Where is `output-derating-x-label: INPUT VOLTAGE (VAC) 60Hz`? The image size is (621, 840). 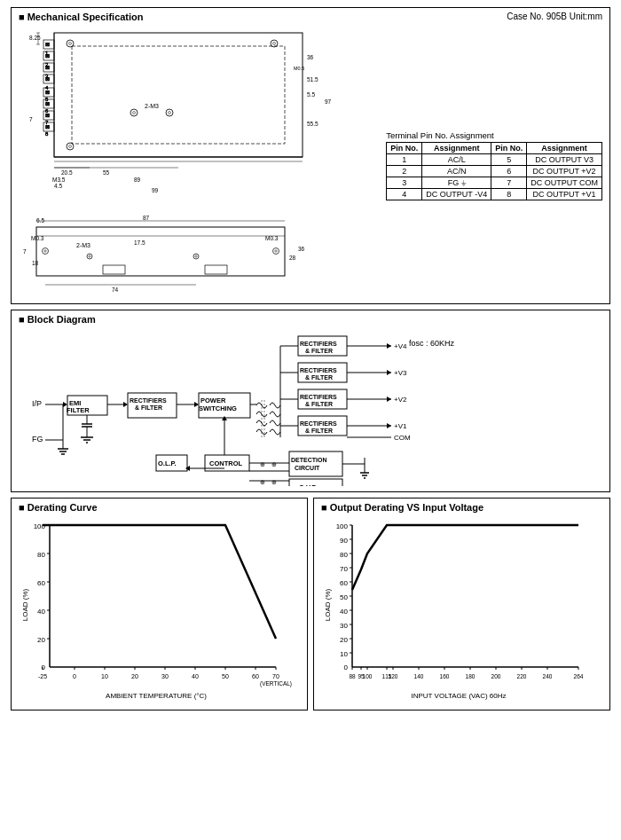
output-derating-x-label: INPUT VOLTAGE (VAC) 60Hz is located at coordinates (460, 695).